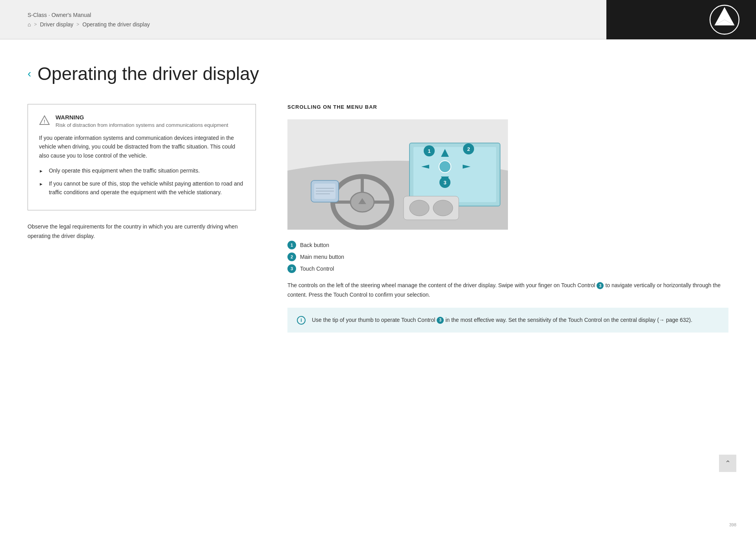  Describe the element at coordinates (502, 320) in the screenshot. I see `info-text: Use the tip of your thumb to operate Tou…` at that location.